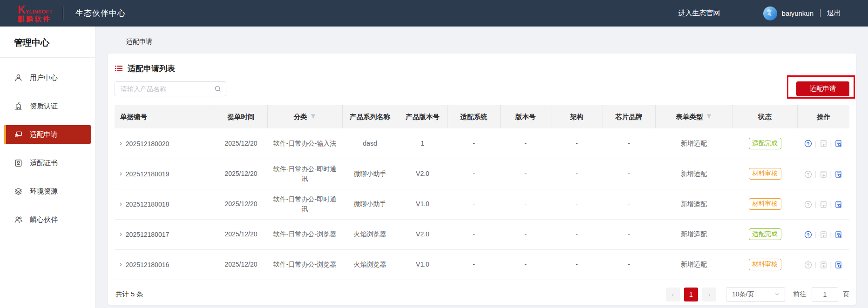 The width and height of the screenshot is (868, 308). I want to click on column-header-label: 芯片品牌, so click(629, 117).